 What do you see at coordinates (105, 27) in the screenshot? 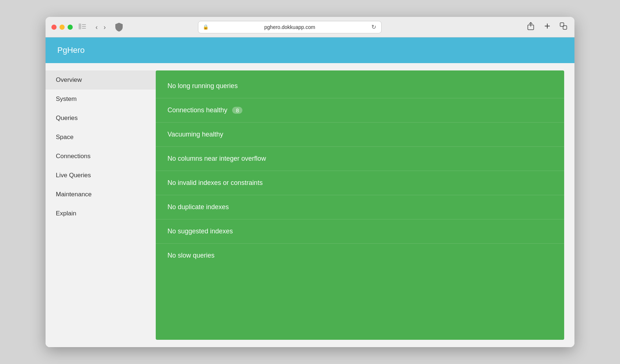
I see `forward-button: ›` at bounding box center [105, 27].